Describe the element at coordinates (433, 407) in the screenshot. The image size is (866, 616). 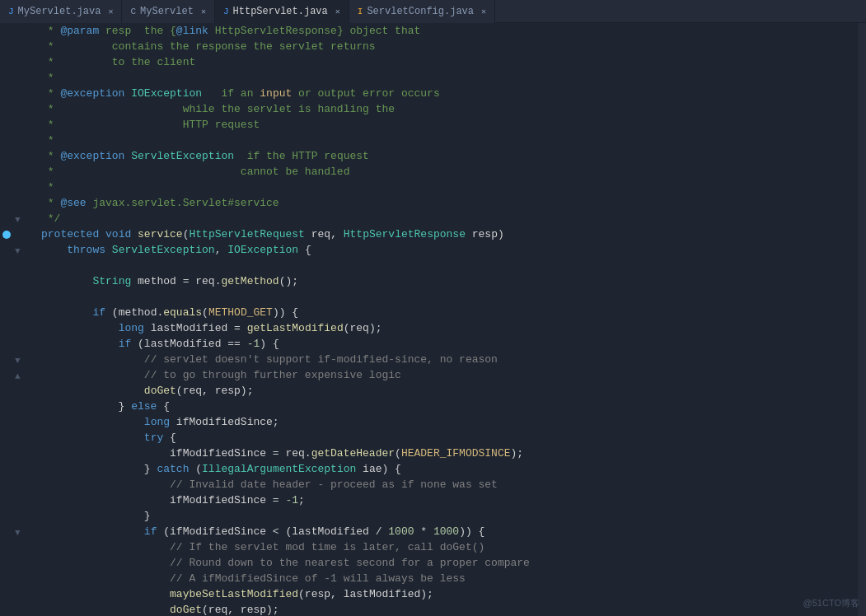
I see `code-line: } else {` at that location.